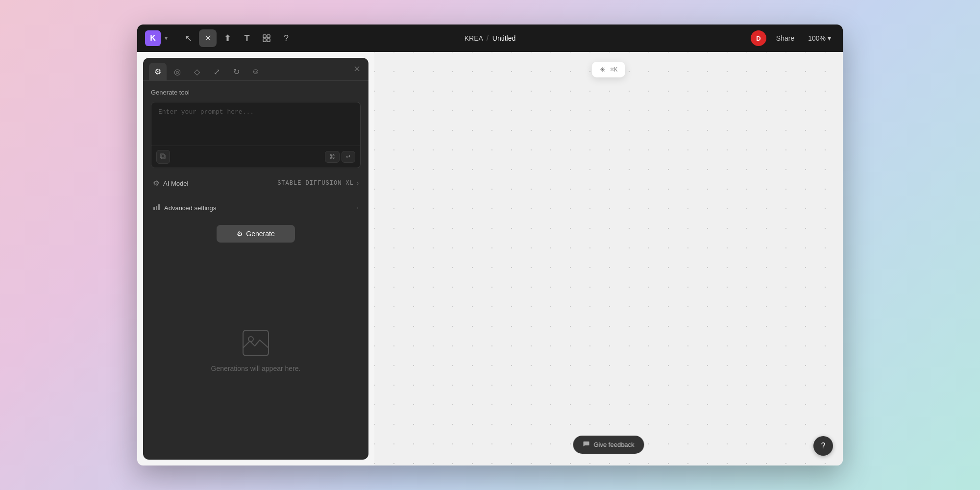 The width and height of the screenshot is (980, 490). Describe the element at coordinates (184, 208) in the screenshot. I see `advanced-settings-label: Advanced settings` at that location.